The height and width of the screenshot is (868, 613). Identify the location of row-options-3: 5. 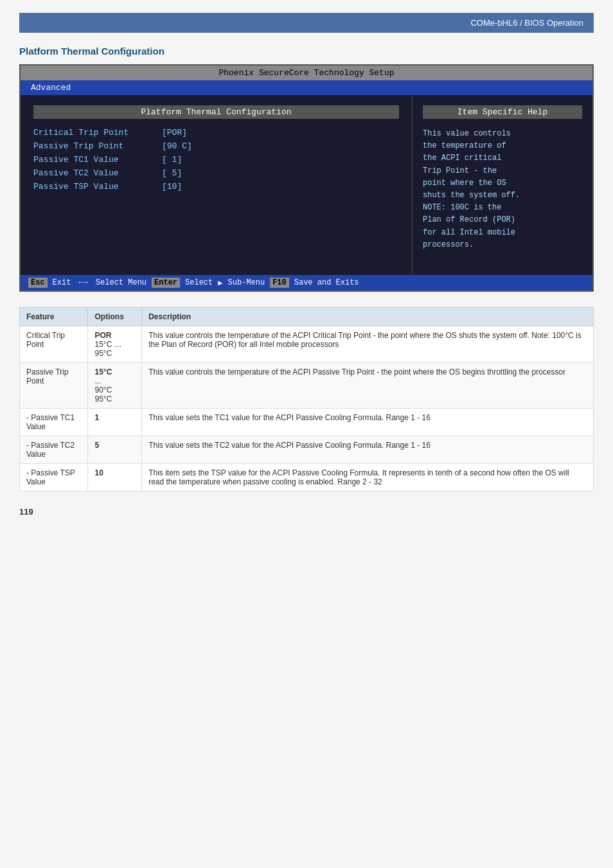
(115, 450).